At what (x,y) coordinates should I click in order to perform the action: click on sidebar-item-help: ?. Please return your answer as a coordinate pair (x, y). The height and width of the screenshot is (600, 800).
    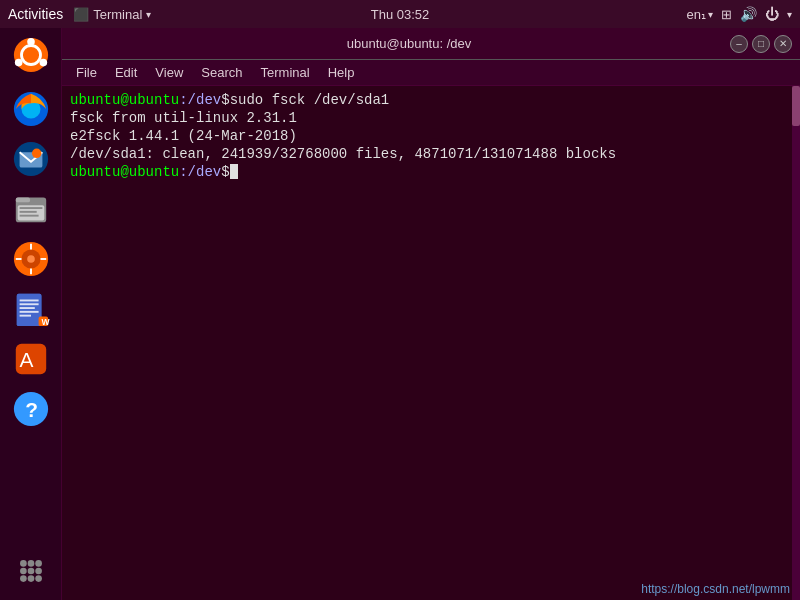
    Looking at the image, I should click on (31, 409).